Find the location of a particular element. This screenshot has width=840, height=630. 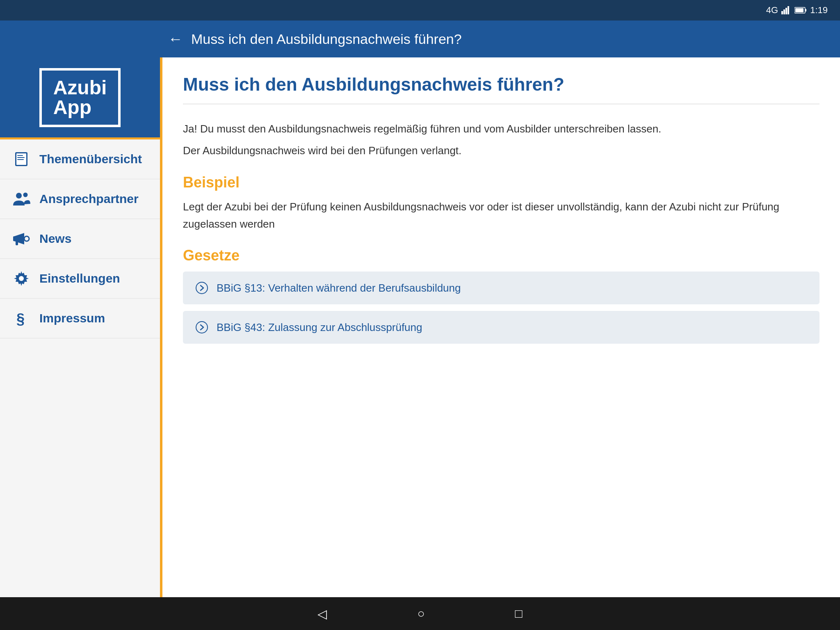

megaphone-icon is located at coordinates (21, 239).